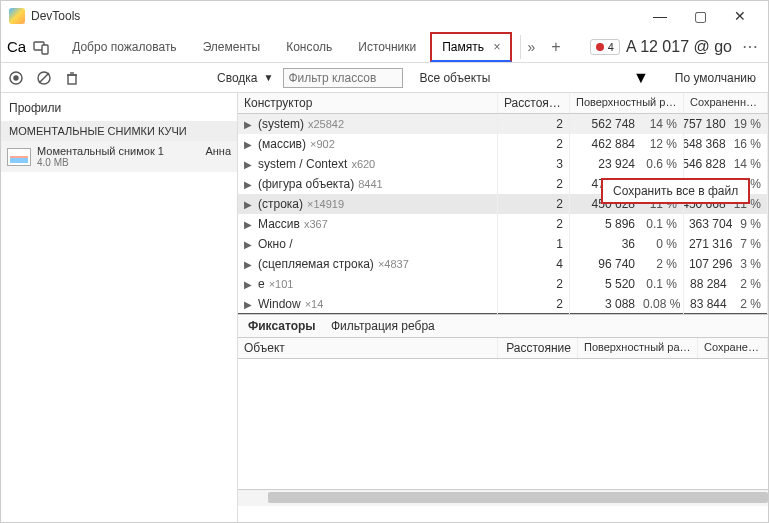 The height and width of the screenshot is (523, 769). Describe the element at coordinates (384, 16) in the screenshot. I see `title-bar: DevTools — ▢ ✕` at that location.